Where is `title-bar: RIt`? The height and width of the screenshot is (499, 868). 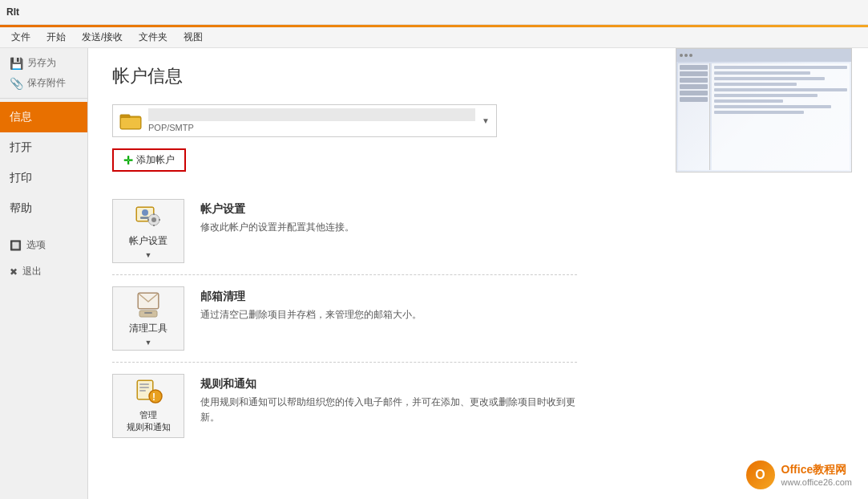 title-bar: RIt is located at coordinates (434, 13).